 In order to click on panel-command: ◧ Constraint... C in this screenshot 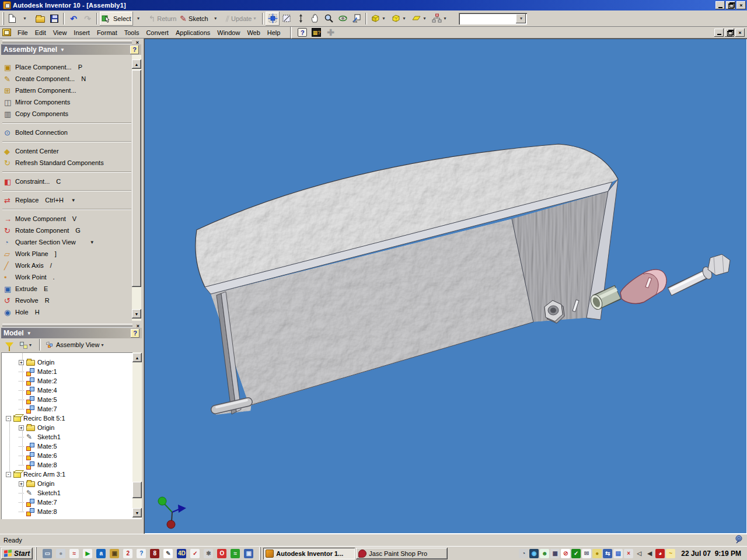, I will do `click(67, 181)`.